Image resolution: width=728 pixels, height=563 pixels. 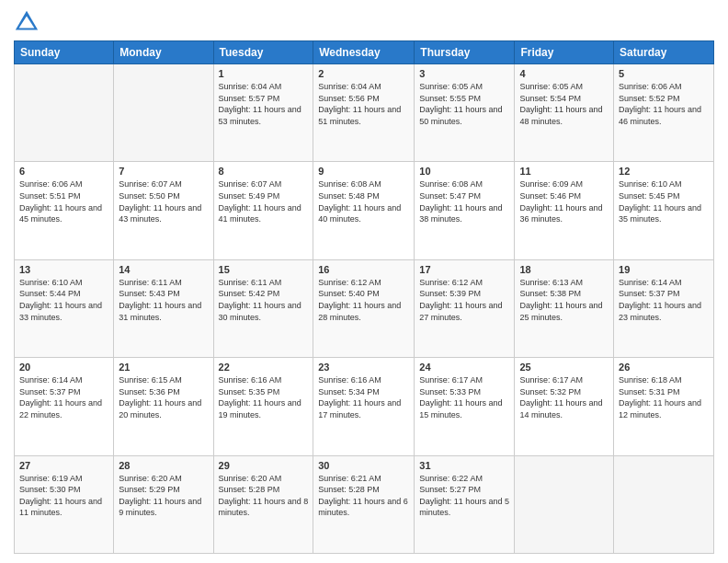 What do you see at coordinates (364, 270) in the screenshot?
I see `day-number: 16` at bounding box center [364, 270].